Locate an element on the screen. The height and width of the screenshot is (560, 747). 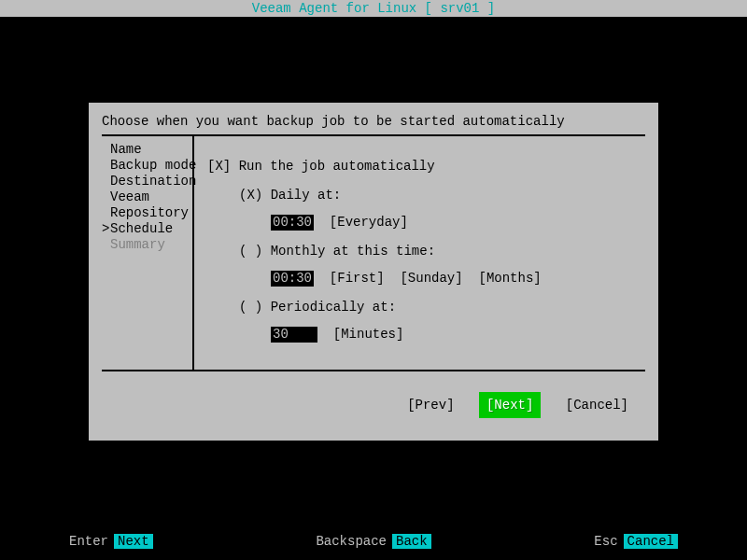
wizard-step: >Schedule is located at coordinates (148, 230).